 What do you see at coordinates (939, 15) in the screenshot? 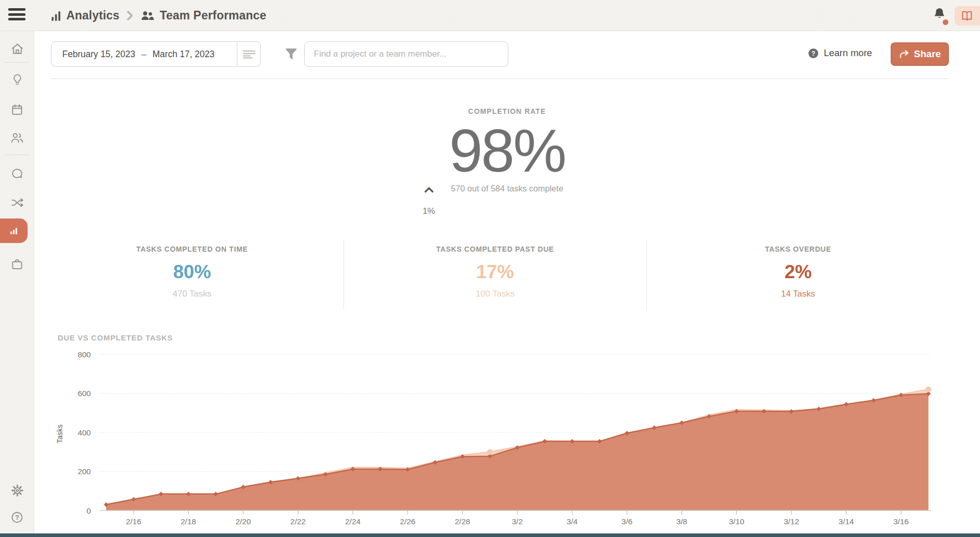
I see `notifications-button` at bounding box center [939, 15].